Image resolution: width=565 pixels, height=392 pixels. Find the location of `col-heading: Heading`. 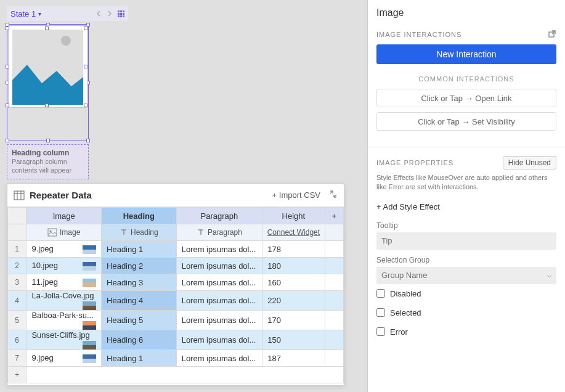

col-heading: Heading is located at coordinates (139, 216).